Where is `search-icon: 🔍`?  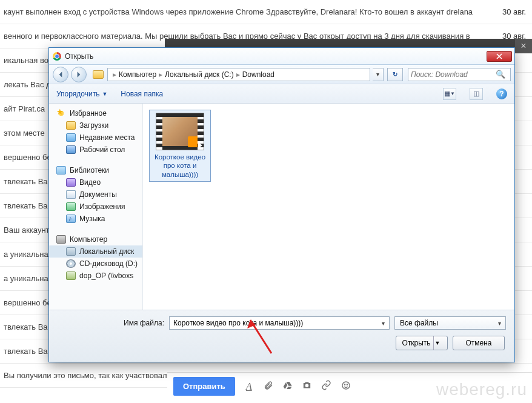 search-icon: 🔍 is located at coordinates (500, 74).